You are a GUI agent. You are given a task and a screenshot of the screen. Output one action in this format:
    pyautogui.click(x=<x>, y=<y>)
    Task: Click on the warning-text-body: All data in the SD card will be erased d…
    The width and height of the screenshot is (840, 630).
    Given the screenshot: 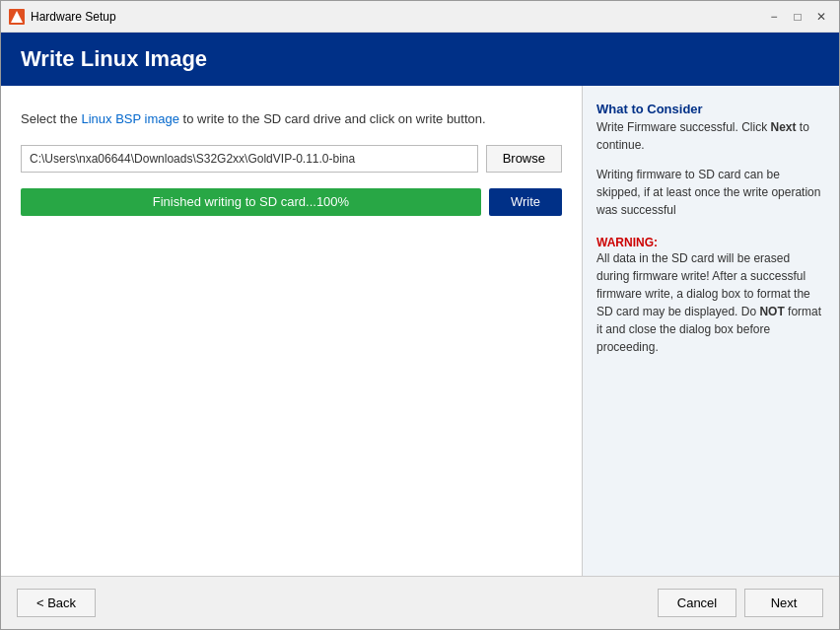 What is the action you would take?
    pyautogui.click(x=709, y=303)
    